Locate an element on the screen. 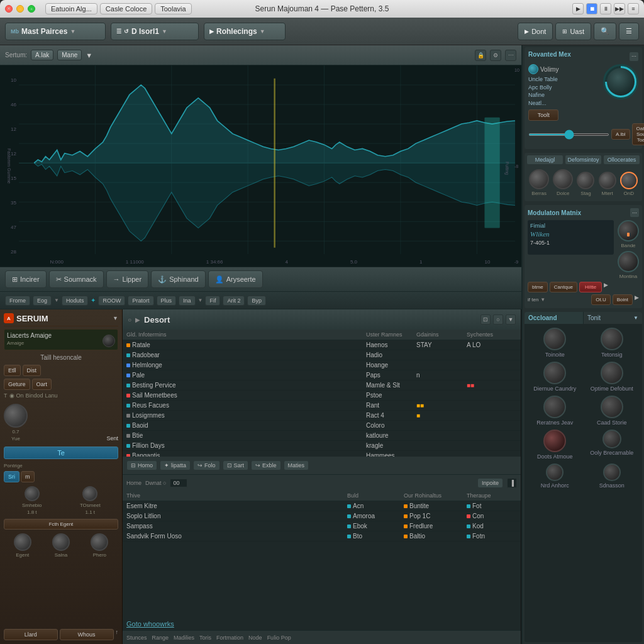 The width and height of the screenshot is (644, 644). arrow-right-mod-2: ▶ is located at coordinates (636, 299).